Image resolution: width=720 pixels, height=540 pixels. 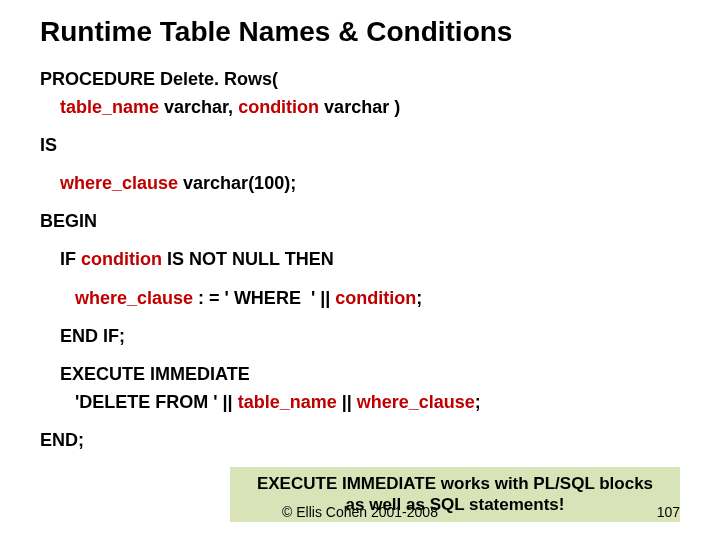 What do you see at coordinates (365, 32) in the screenshot?
I see `slide-title: Runtime Table Names & Conditions` at bounding box center [365, 32].